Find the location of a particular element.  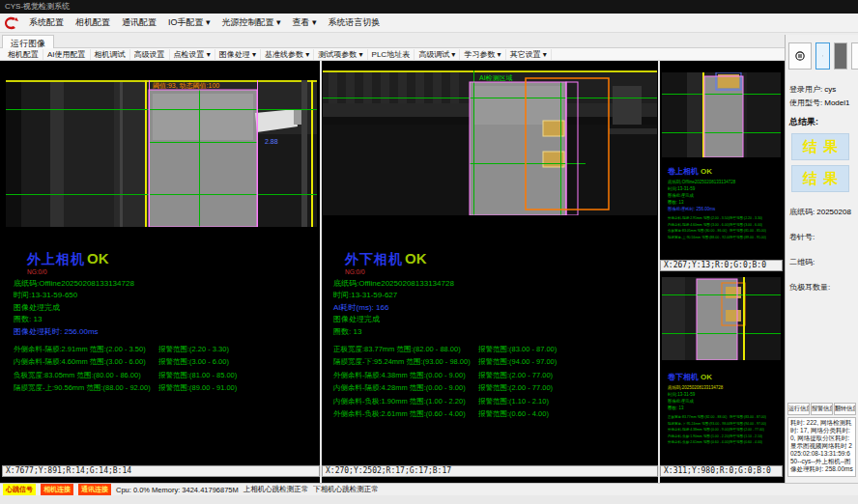

cpu-memory-status: Cpu: 0.0% Memory: 3424.41796875M is located at coordinates (178, 490).